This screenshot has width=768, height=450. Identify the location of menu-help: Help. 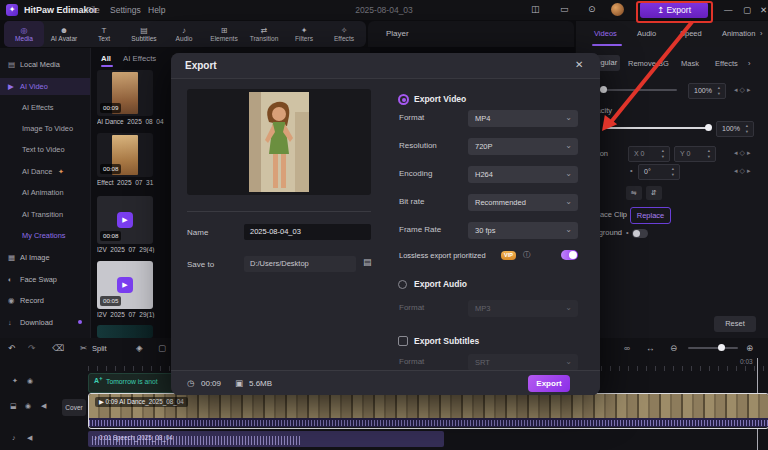
(156, 10).